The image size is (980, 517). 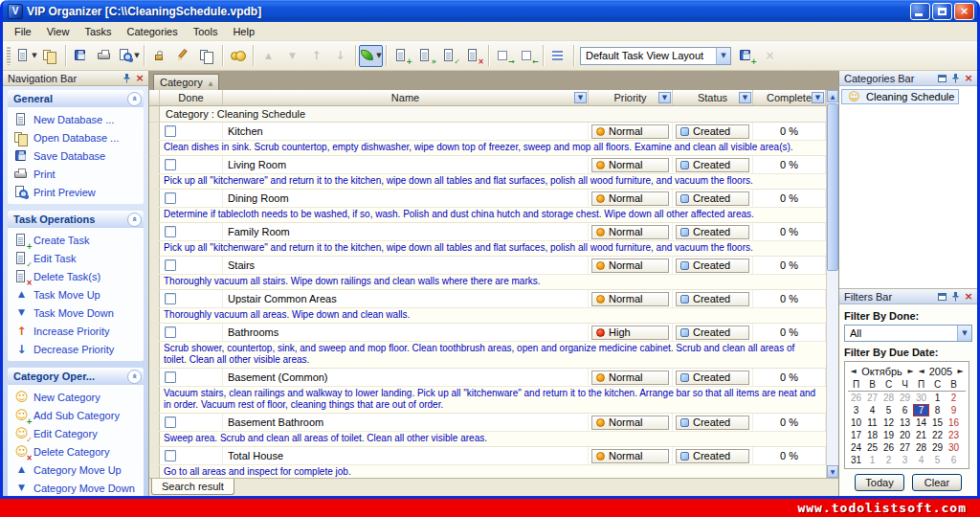 What do you see at coordinates (76, 348) in the screenshot?
I see `nav-item-decrease-priority: ↓Decrease Priority` at bounding box center [76, 348].